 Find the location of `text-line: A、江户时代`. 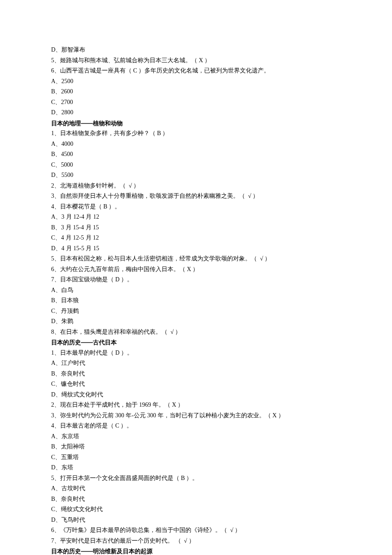

text-line: A、江户时代 is located at coordinates (196, 363).